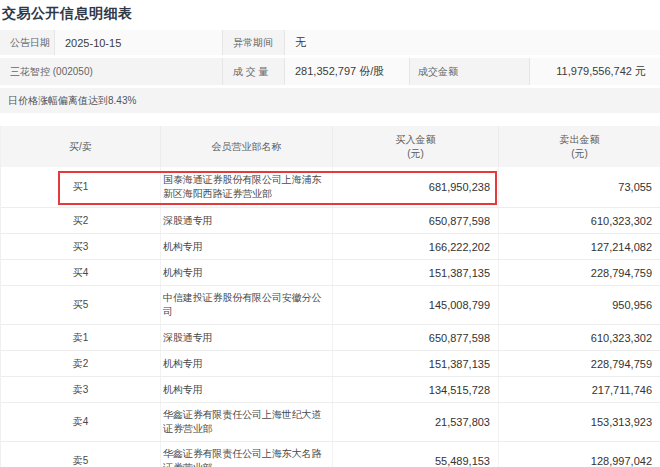  What do you see at coordinates (81, 146) in the screenshot?
I see `column-header-side: 买/卖` at bounding box center [81, 146].